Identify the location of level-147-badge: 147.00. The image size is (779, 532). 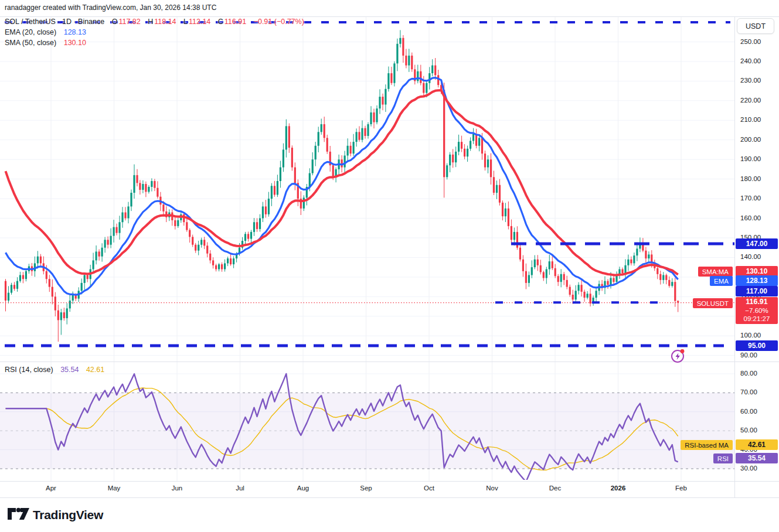
(757, 244).